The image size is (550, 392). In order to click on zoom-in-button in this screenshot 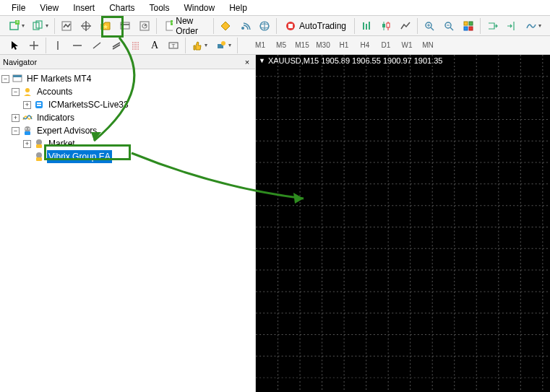, I will do `click(429, 26)`.